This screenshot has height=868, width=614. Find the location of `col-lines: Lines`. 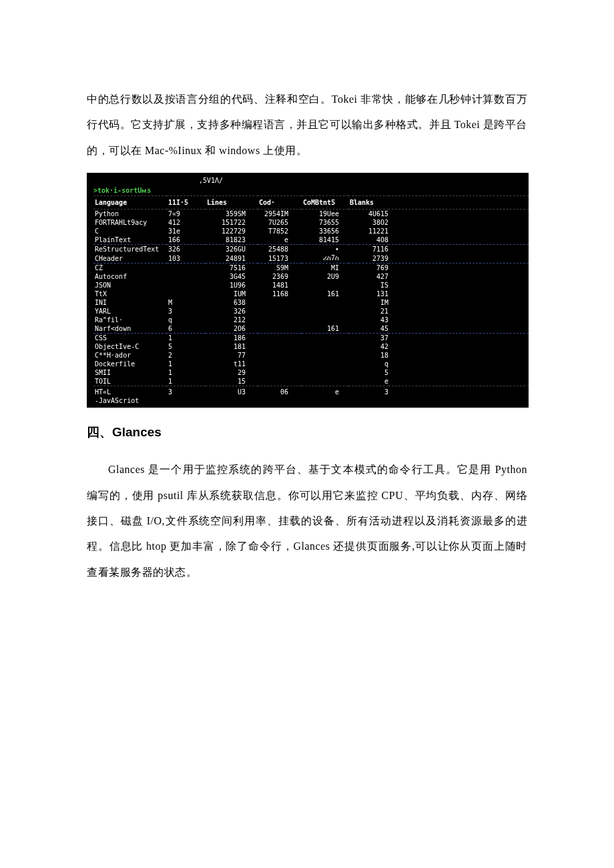

col-lines: Lines is located at coordinates (232, 203).